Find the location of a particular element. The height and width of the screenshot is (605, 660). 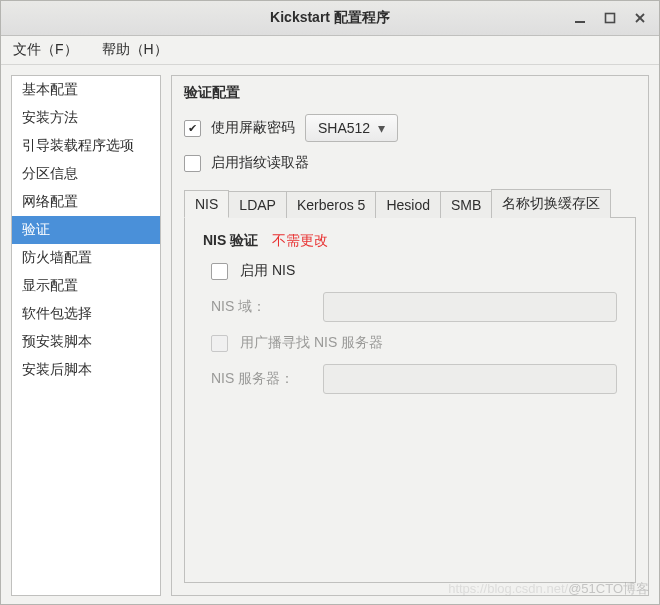

checkbox-fingerprint is located at coordinates (192, 164).